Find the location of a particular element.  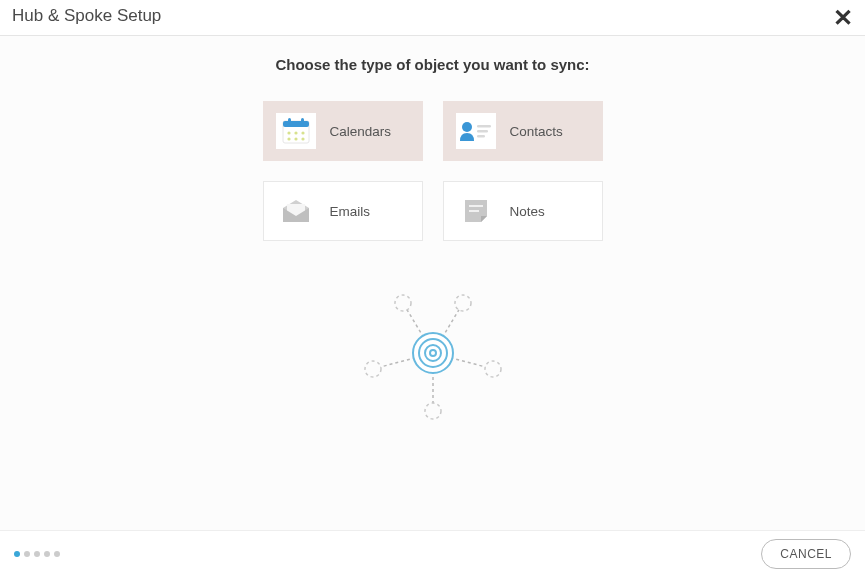

tile-notes: Notes is located at coordinates (523, 211).